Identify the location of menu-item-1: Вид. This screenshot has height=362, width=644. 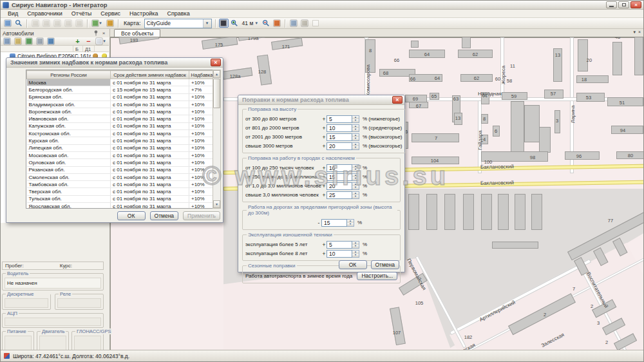
(13, 14).